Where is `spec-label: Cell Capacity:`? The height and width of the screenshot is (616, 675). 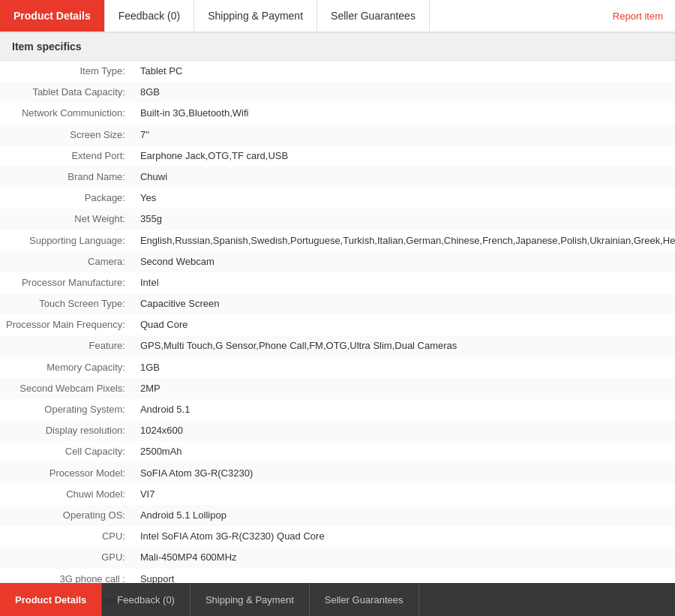
spec-label: Cell Capacity: is located at coordinates (68, 452).